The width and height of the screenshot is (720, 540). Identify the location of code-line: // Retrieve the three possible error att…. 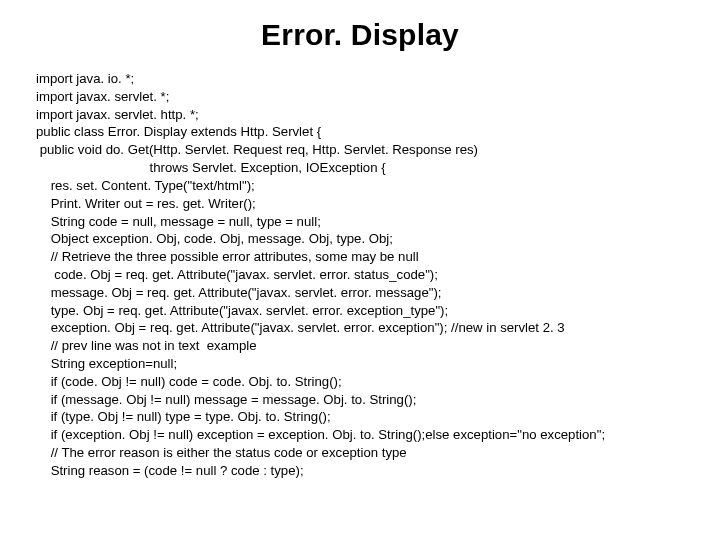
(360, 257).